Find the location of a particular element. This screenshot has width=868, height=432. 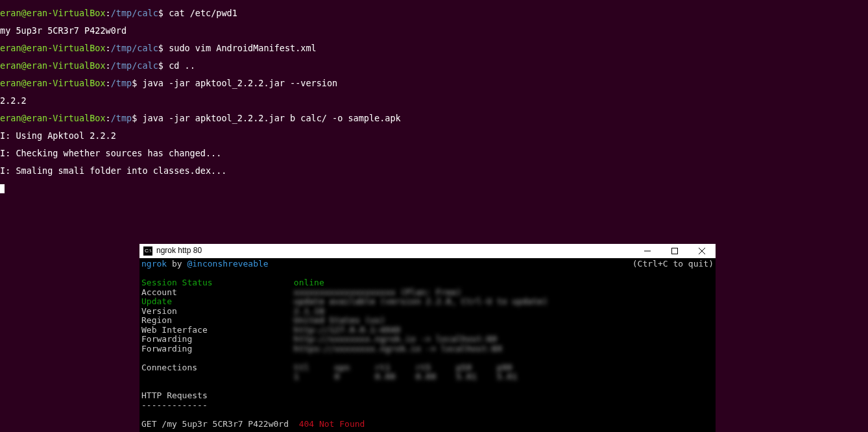

value-forwarding-redacted: http://xxxxxxxx.ngrok.io -> localhost:80 is located at coordinates (396, 339).